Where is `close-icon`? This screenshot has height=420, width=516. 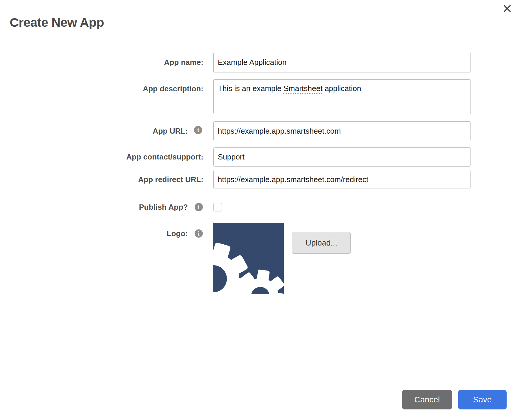 close-icon is located at coordinates (507, 9).